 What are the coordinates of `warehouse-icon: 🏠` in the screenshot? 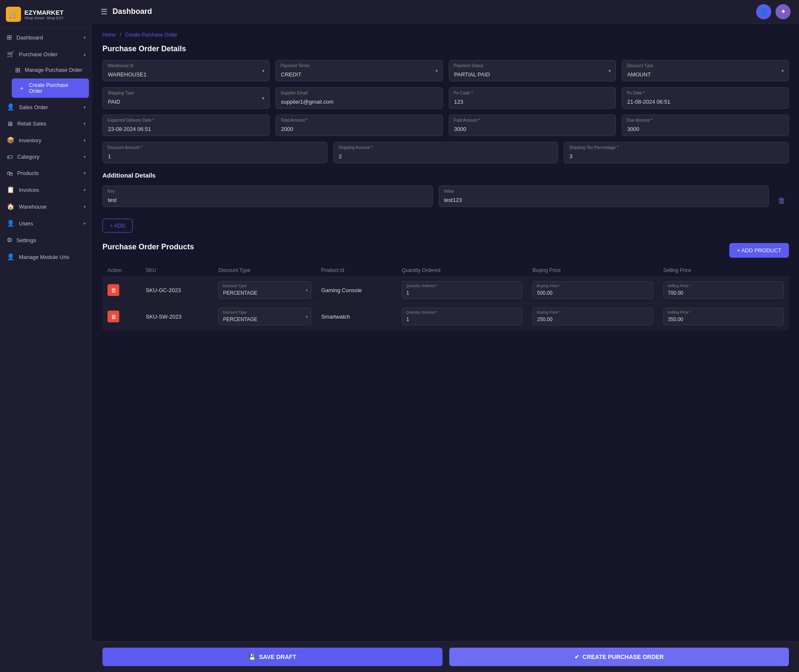 It's located at (11, 207).